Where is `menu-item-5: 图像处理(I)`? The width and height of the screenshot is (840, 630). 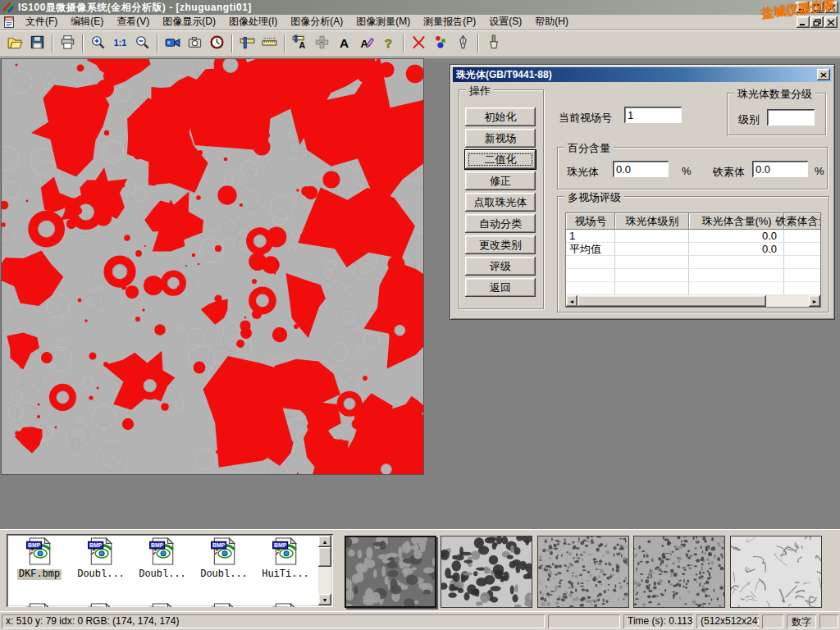
menu-item-5: 图像处理(I) is located at coordinates (253, 22).